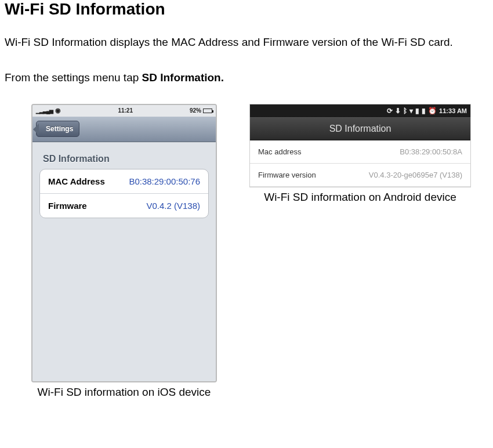  Describe the element at coordinates (246, 78) in the screenshot. I see `instruction-paragraph: From the settings menu tap SD Informatio…` at that location.